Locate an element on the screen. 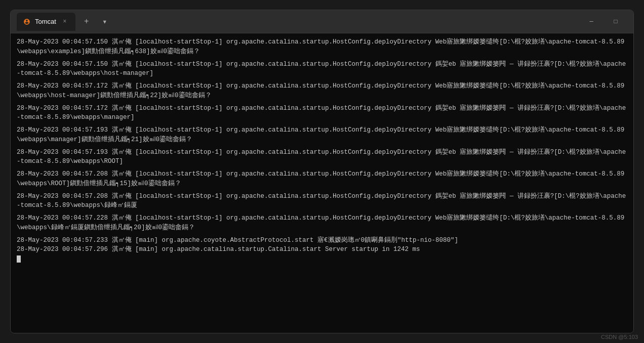 This screenshot has width=644, height=343. dropdown-button: ▾ is located at coordinates (105, 22).